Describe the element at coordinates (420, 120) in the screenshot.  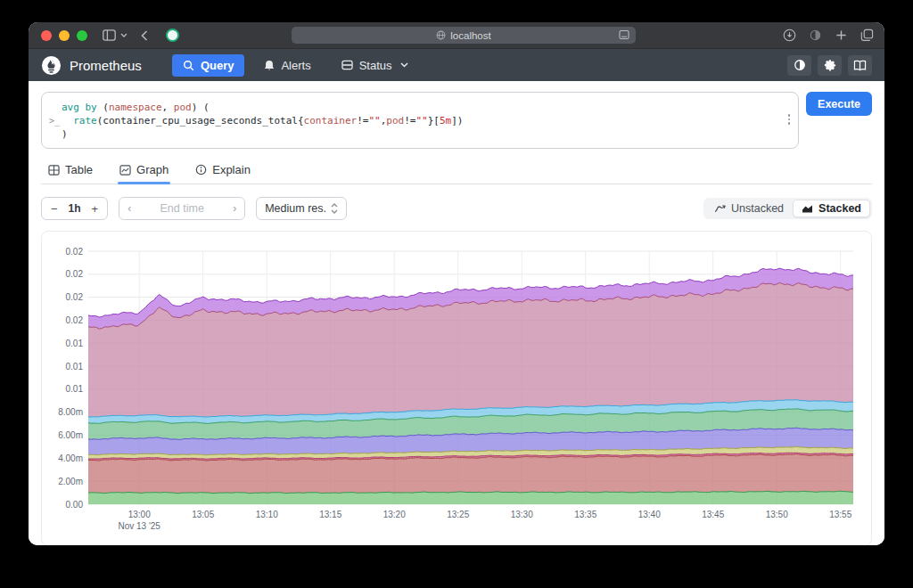
I see `query-editor: >_ avg by (namespace, pod) ( rate(contai…` at that location.